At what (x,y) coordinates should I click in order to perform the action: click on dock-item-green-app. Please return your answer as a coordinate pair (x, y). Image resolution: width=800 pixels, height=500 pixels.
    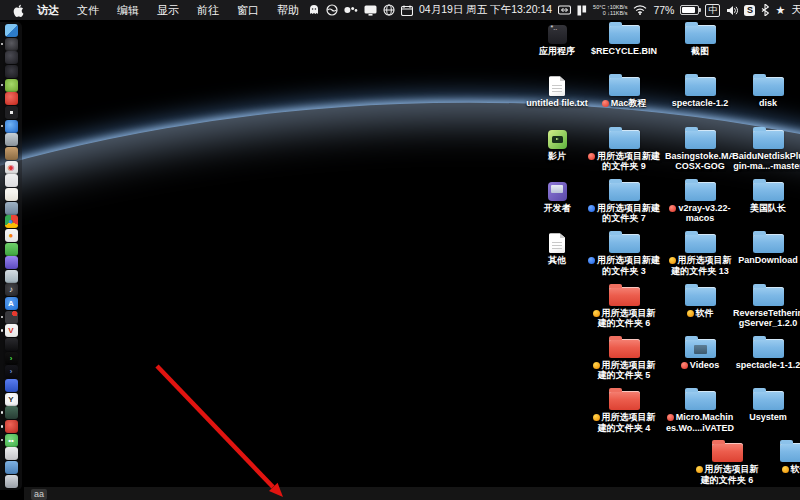
    Looking at the image, I should click on (12, 250).